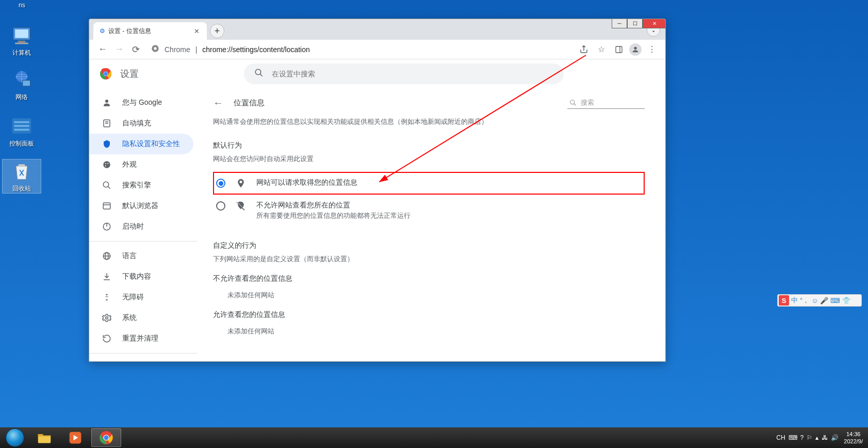  Describe the element at coordinates (307, 183) in the screenshot. I see `radio-ask-label: 网站可以请求取得您的位置信息` at that location.